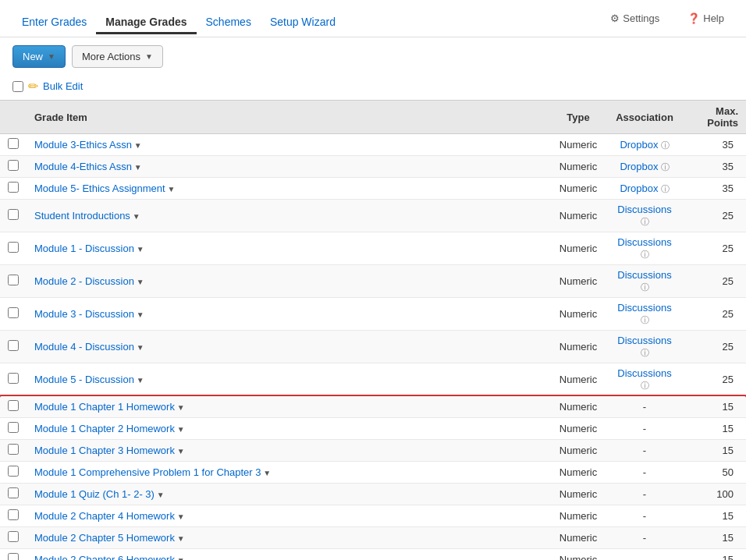  What do you see at coordinates (147, 473) in the screenshot?
I see `grade-item-link: Module 1 Comprehensive Problem 1 for Cha…` at bounding box center [147, 473].